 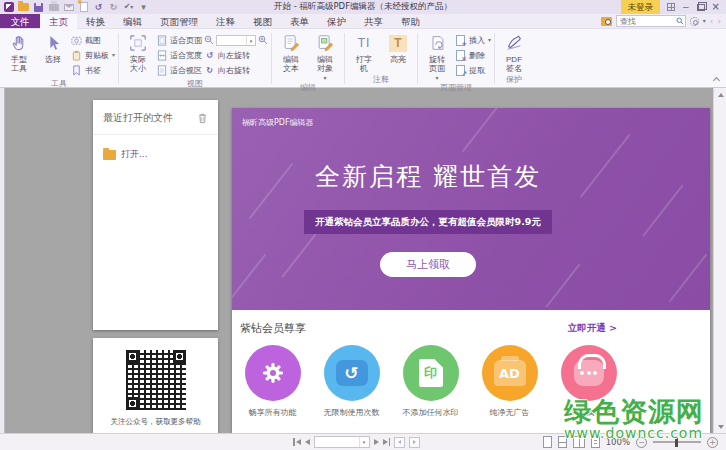 What do you see at coordinates (677, 442) in the screenshot?
I see `zoom-slider` at bounding box center [677, 442].